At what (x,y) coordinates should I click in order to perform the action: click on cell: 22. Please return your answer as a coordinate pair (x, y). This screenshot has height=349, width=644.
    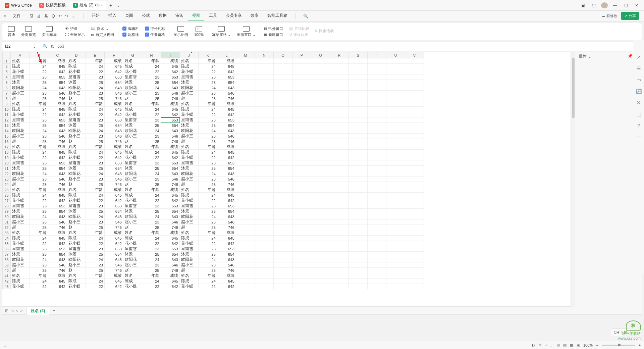
    Looking at the image, I should click on (208, 72).